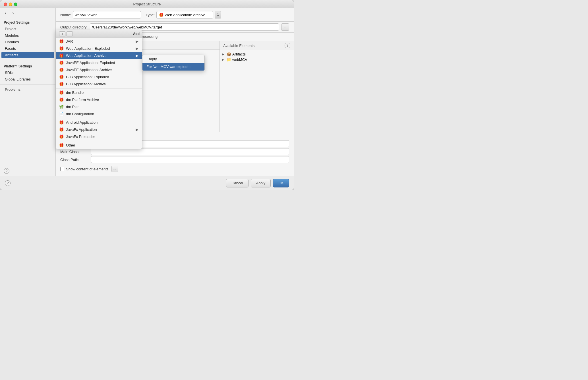 The width and height of the screenshot is (588, 380). I want to click on dropdown-header-title: Add, so click(136, 34).